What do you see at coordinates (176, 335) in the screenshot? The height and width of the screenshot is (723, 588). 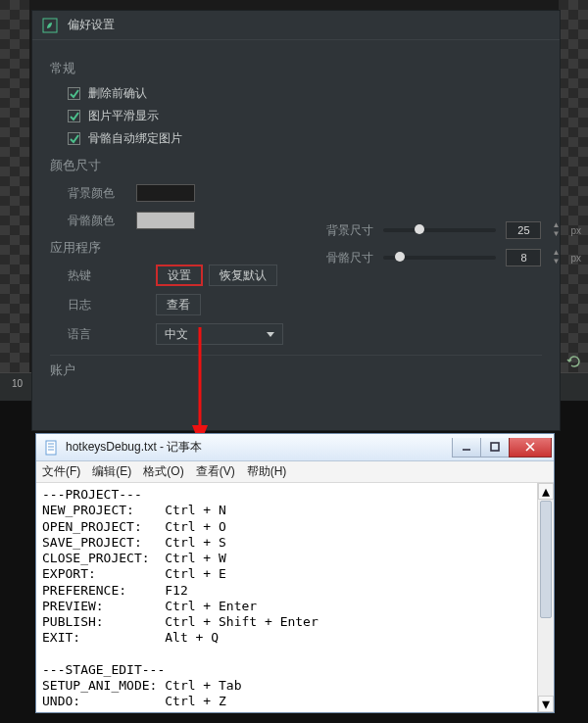 I see `dropdown-value: 中文` at bounding box center [176, 335].